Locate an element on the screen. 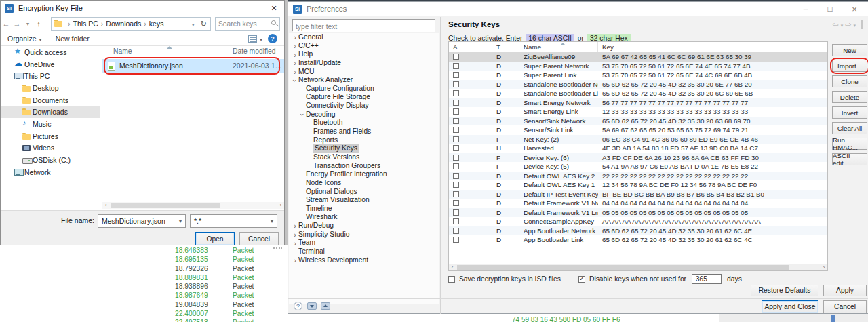 The height and width of the screenshot is (322, 868). open-button: Open is located at coordinates (215, 239).